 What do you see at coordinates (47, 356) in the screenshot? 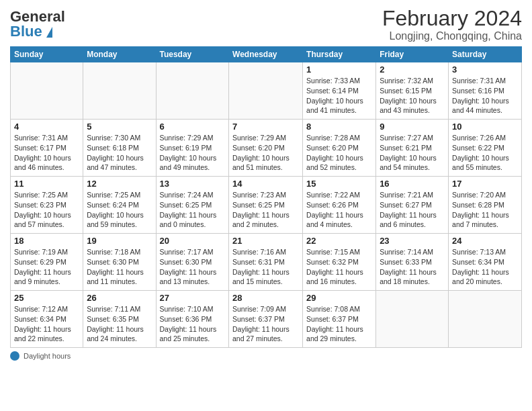
I see `daylight-label: Daylight hours` at bounding box center [47, 356].